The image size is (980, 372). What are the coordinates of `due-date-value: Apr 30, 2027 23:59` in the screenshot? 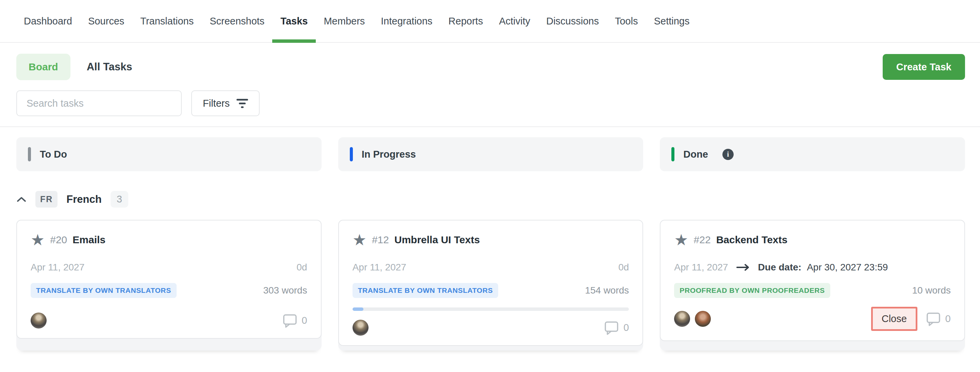 It's located at (848, 268).